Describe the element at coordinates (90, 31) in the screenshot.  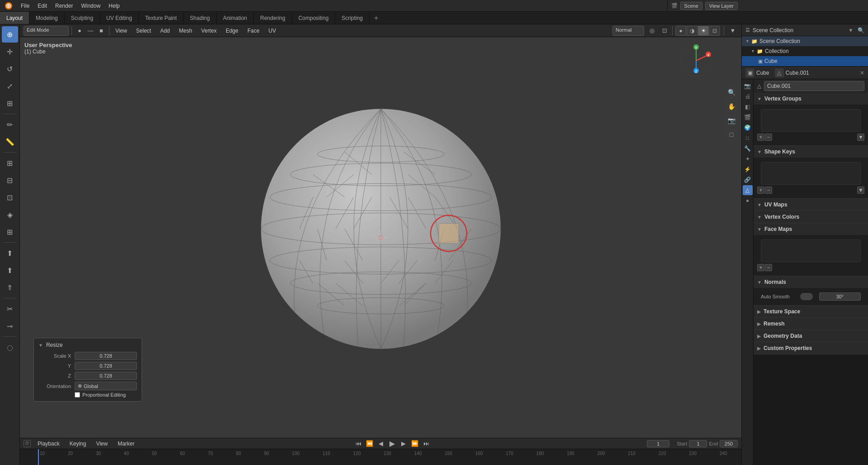
I see `header-edge-icon: —` at that location.